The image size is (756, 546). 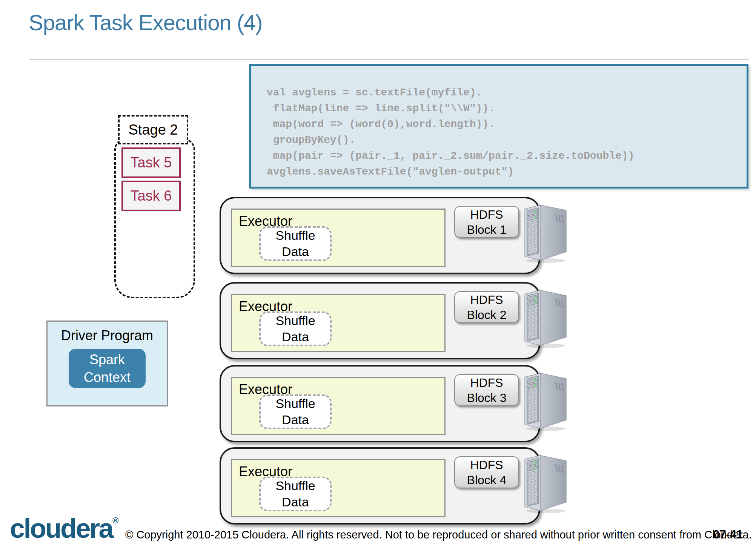 What do you see at coordinates (107, 363) in the screenshot?
I see `driver-program-box: Driver Program Spark Context` at bounding box center [107, 363].